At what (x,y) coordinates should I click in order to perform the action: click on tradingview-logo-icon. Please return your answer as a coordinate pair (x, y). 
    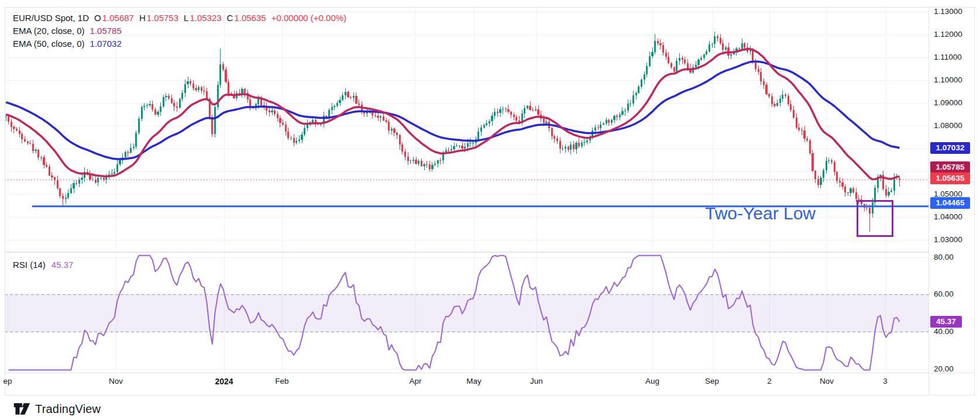
    Looking at the image, I should click on (22, 409).